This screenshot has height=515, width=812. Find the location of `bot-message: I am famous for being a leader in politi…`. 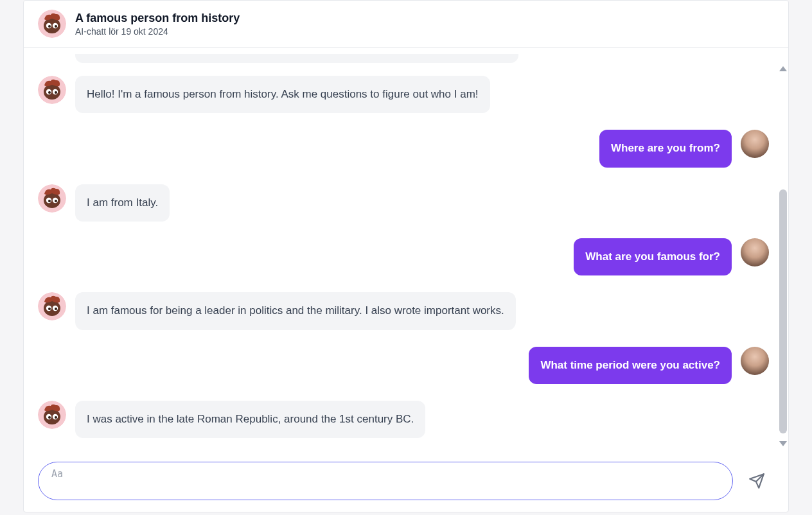

bot-message: I am famous for being a leader in politi… is located at coordinates (296, 311).